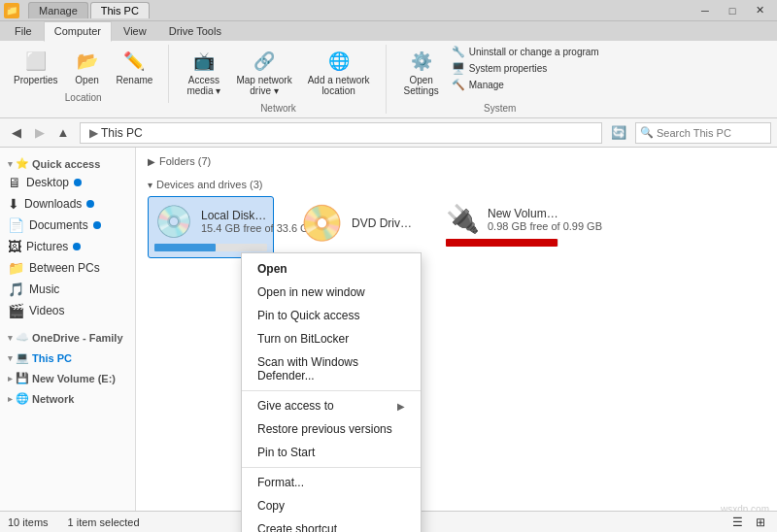 Image resolution: width=777 pixels, height=532 pixels. Describe the element at coordinates (647, 132) in the screenshot. I see `search-icon: 🔍` at that location.